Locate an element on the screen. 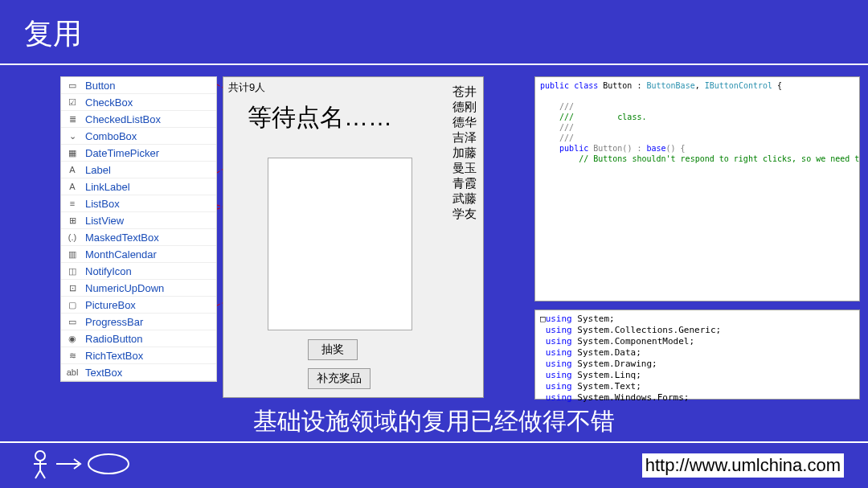  list-item: 苍井 is located at coordinates (465, 92).